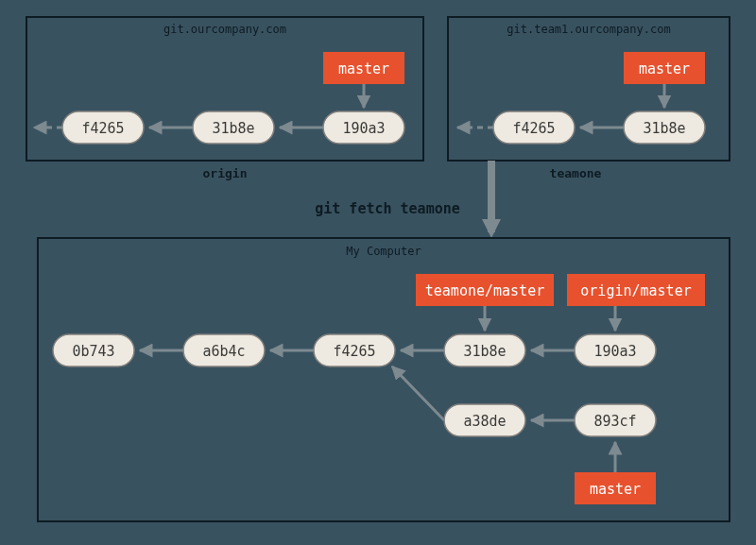 This screenshot has height=545, width=756. Describe the element at coordinates (103, 128) in the screenshot. I see `commit-f4265-origin: f4265` at that location.